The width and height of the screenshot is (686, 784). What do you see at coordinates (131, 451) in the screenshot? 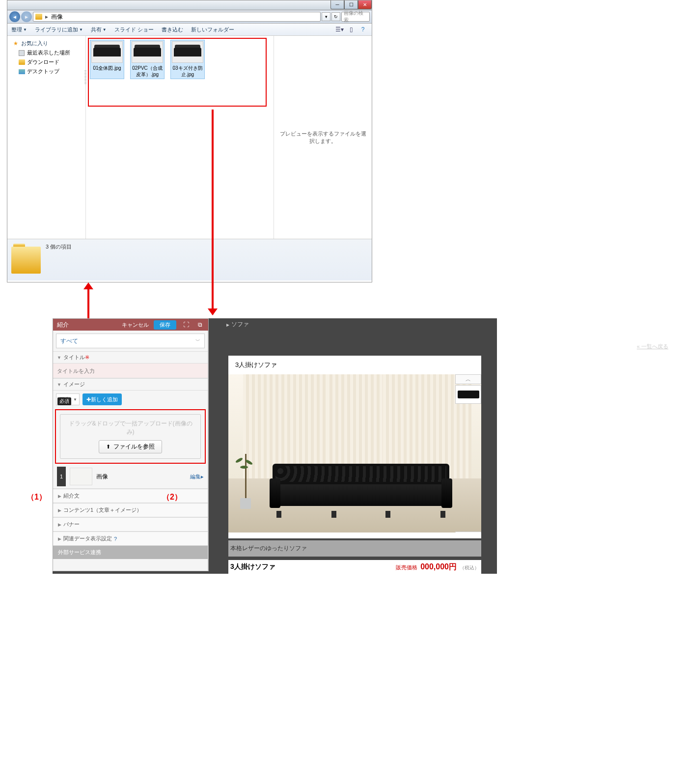
I see `panel-body: すべて ﹀ ▼ タイトル ※ ▼ イメージ 画像 ✚ 新しく追加 ドラッグ&ドロ…` at bounding box center [131, 451].